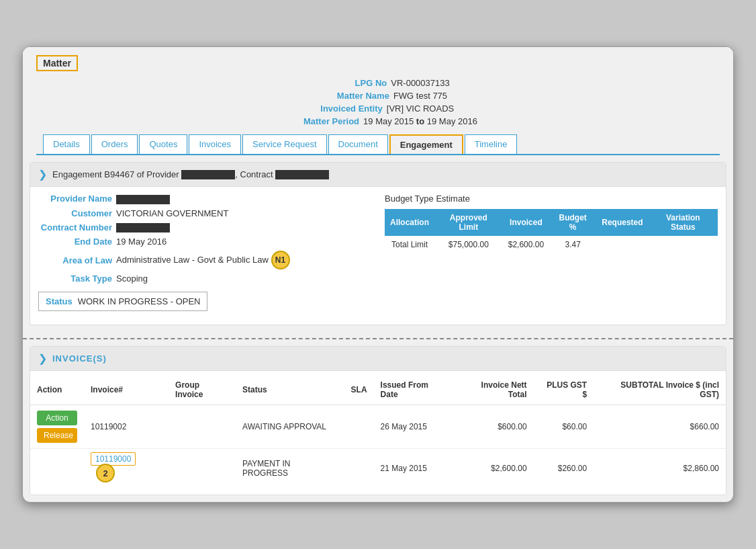 This screenshot has width=756, height=549. I want to click on inv-invoice-num-1: 10119002, so click(126, 427).